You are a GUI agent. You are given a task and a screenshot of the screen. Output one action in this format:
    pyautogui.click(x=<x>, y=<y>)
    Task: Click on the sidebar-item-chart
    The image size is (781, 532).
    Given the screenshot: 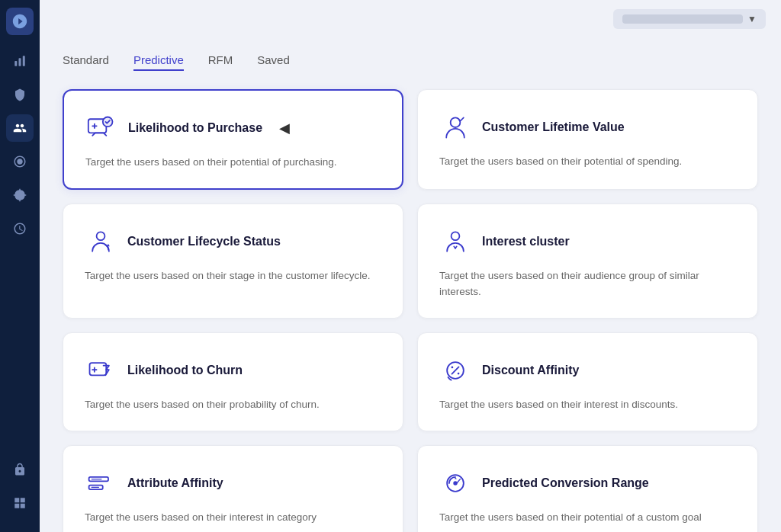 What is the action you would take?
    pyautogui.click(x=20, y=61)
    